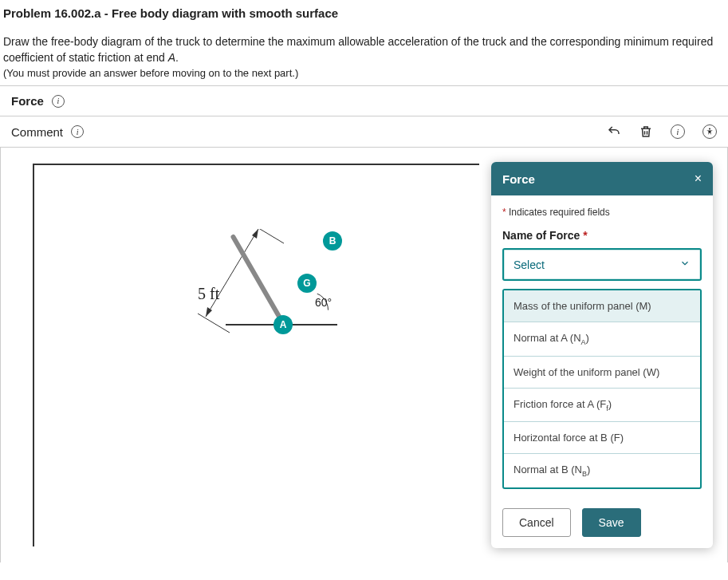 The width and height of the screenshot is (728, 580). Describe the element at coordinates (364, 13) in the screenshot. I see `problem-title: Problem 16.002.a - Free body diagram wit…` at that location.